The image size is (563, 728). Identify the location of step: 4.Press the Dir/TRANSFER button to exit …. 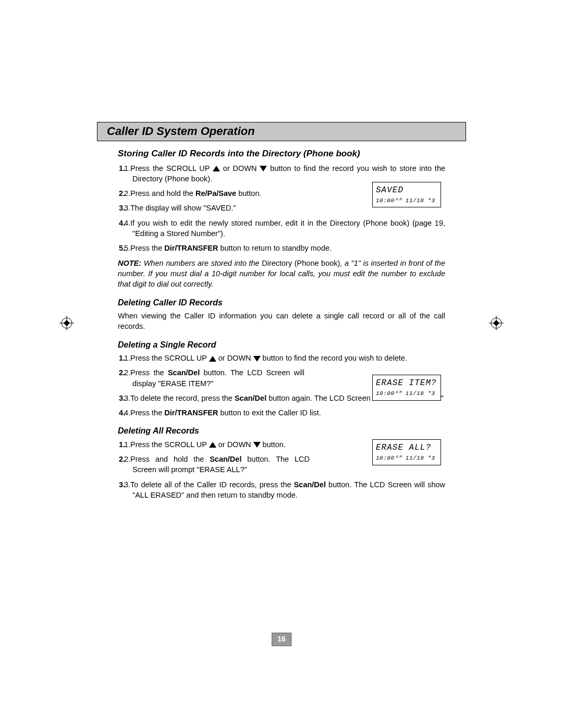
(289, 413).